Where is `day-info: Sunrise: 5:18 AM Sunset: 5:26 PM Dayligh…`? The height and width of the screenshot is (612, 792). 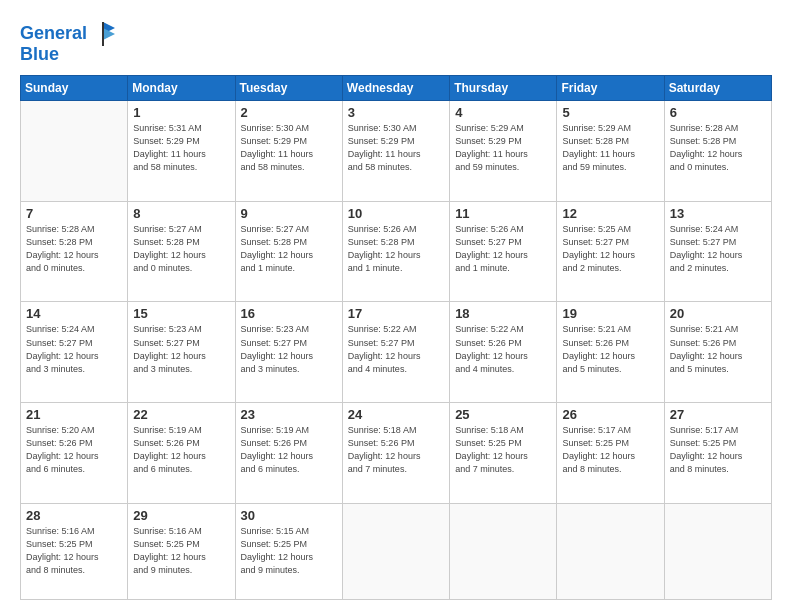
day-info: Sunrise: 5:18 AM Sunset: 5:26 PM Dayligh… is located at coordinates (396, 450).